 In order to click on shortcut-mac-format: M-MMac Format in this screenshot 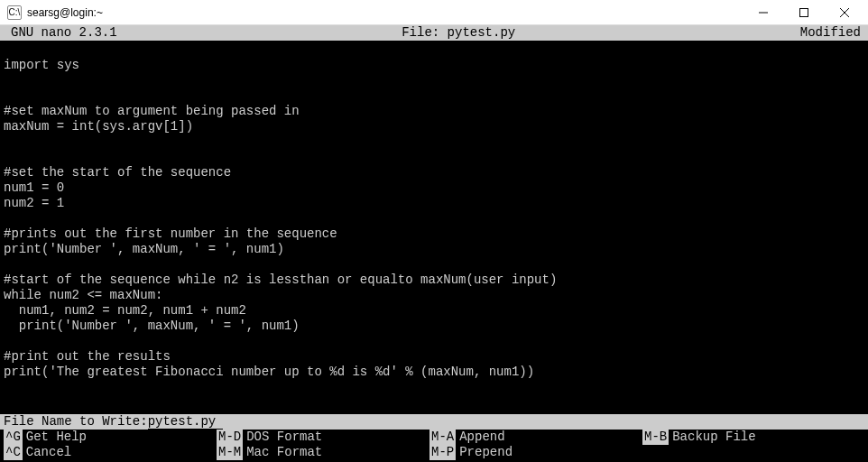, I will do `click(323, 453)`.